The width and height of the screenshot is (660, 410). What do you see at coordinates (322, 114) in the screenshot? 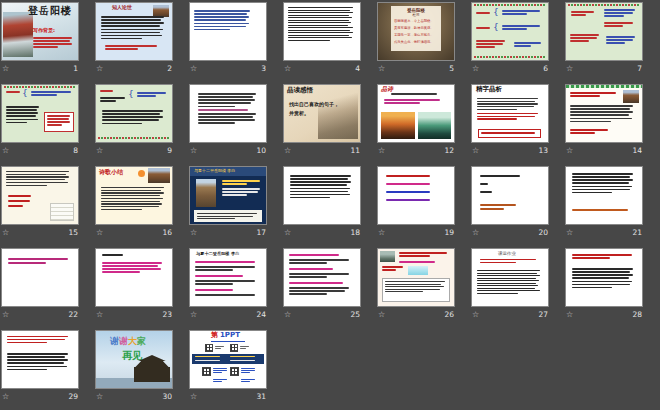
I see `slide-thumbnail: 品读感悟找出自己喜欢的句子，并赏析。` at bounding box center [322, 114].